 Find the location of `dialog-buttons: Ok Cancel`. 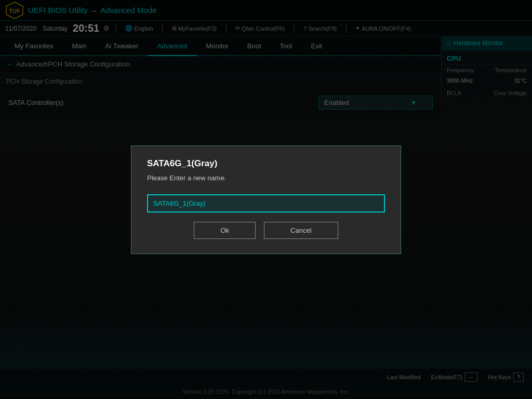

dialog-buttons: Ok Cancel is located at coordinates (266, 231).